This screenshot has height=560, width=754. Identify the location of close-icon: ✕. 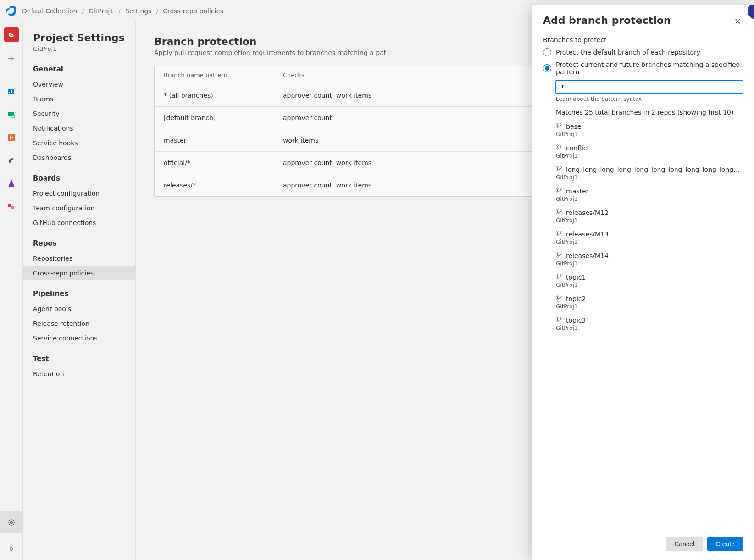
(737, 21).